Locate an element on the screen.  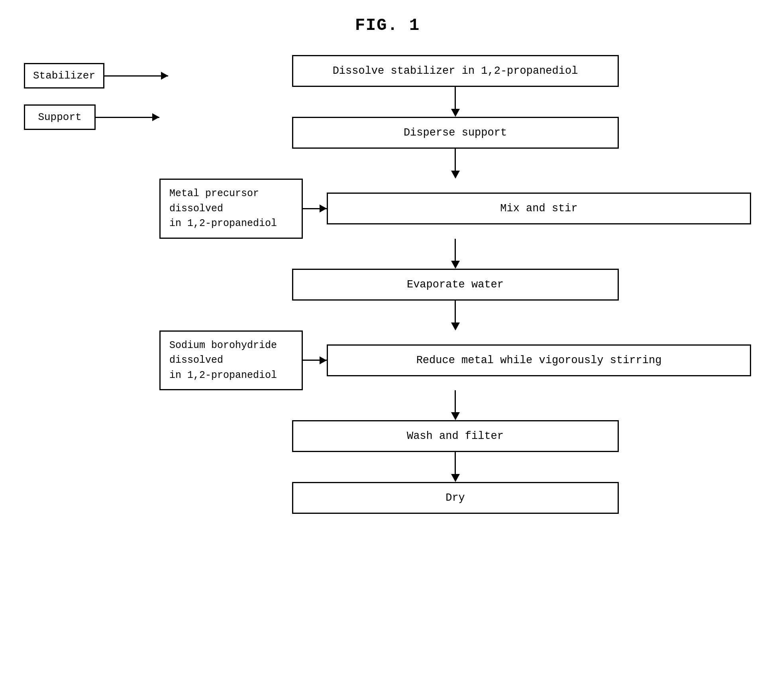
sodium-borohydride-arrow is located at coordinates (315, 360).